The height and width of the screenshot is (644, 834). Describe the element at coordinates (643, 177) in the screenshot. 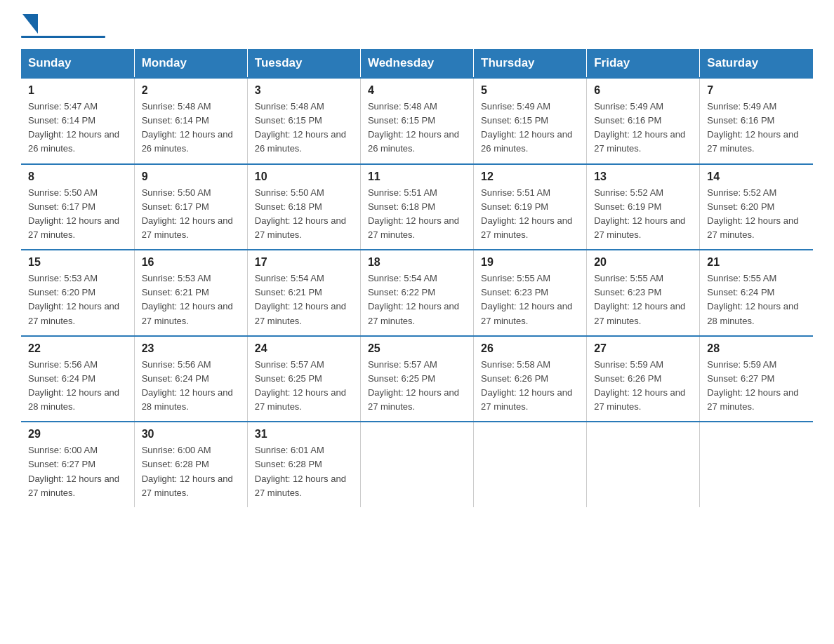

I see `day-number: 13` at that location.